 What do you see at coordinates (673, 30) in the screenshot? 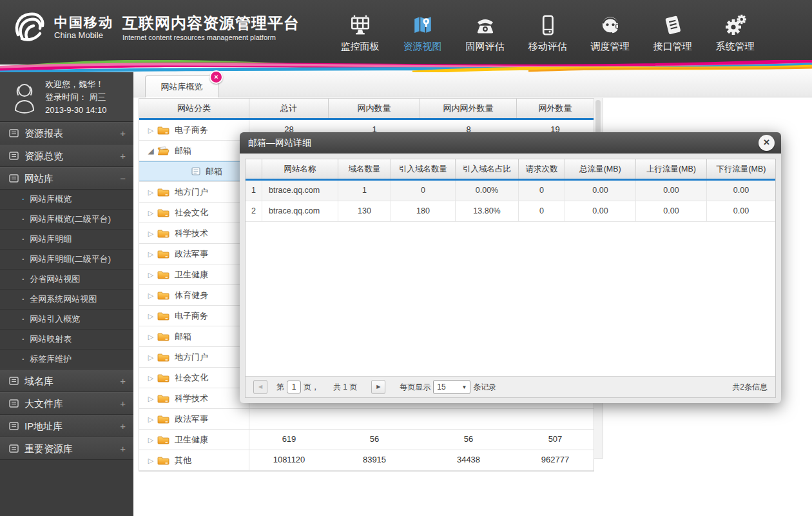
I see `nav-item-document: 接口管理` at bounding box center [673, 30].